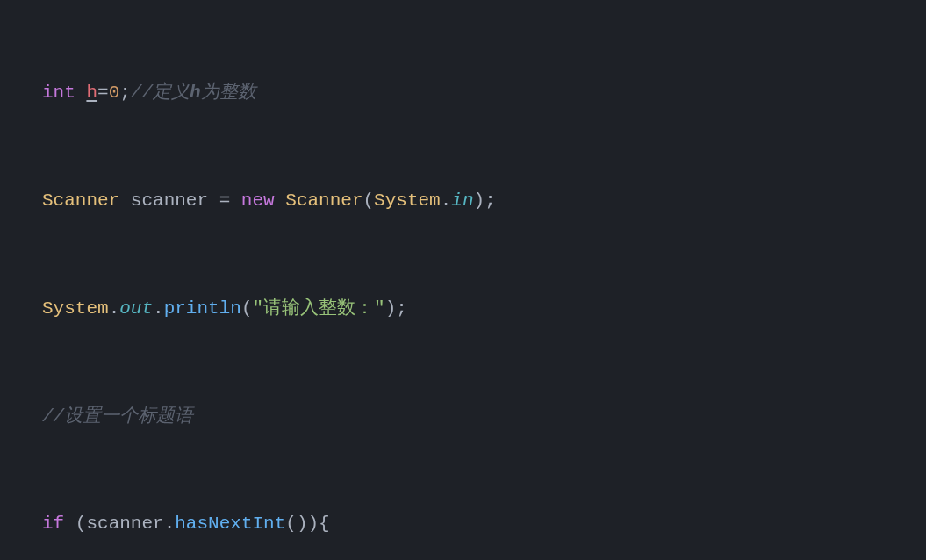 The image size is (926, 560). I want to click on code-line: if (scanner.hasNextInt()){, so click(463, 525).